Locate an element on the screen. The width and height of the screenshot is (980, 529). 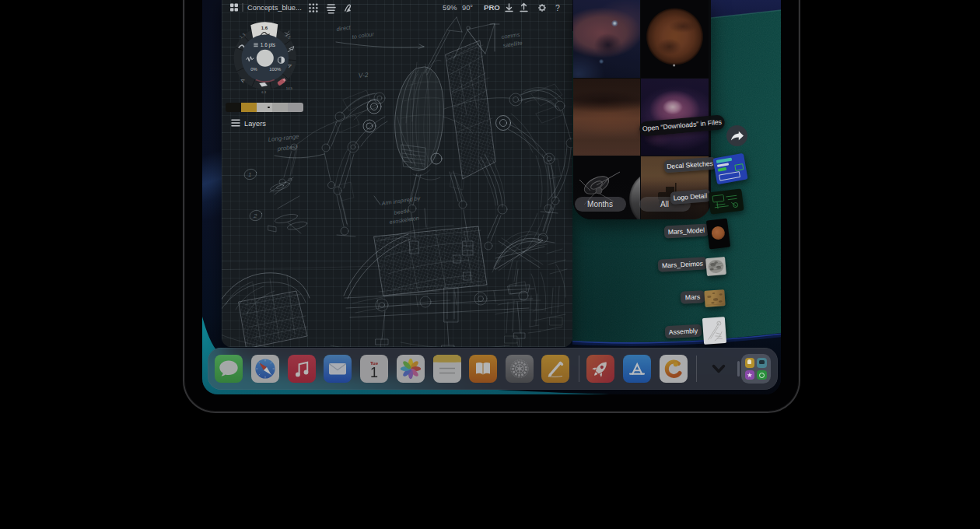
svg-text: to colour is located at coordinates (363, 36).